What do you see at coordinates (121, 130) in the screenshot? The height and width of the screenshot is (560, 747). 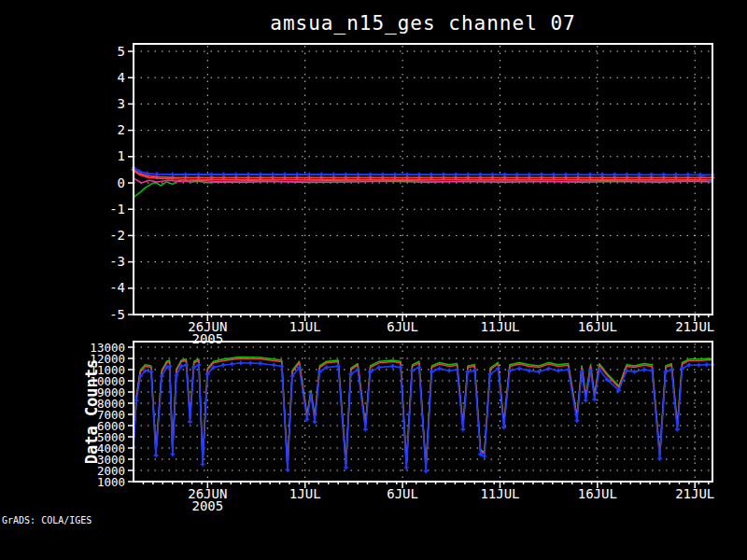 I see `y-tick-label: 2` at bounding box center [121, 130].